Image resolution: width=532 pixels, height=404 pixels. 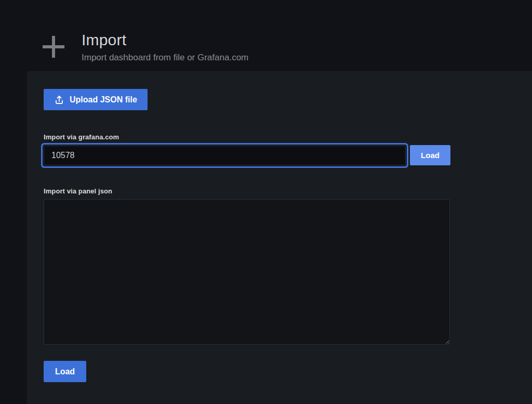 I want to click on panel-json-load-button: Load, so click(x=65, y=371).